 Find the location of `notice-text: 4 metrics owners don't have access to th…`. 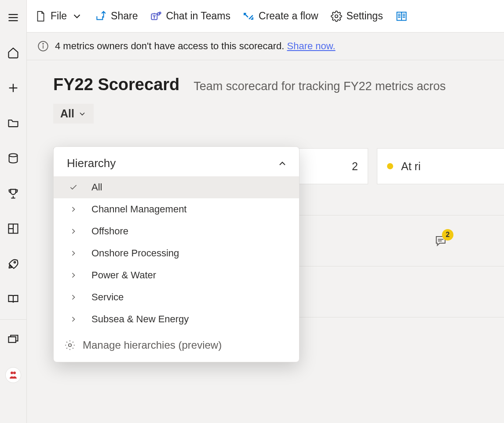

notice-text: 4 metrics owners don't have access to th… is located at coordinates (171, 46).